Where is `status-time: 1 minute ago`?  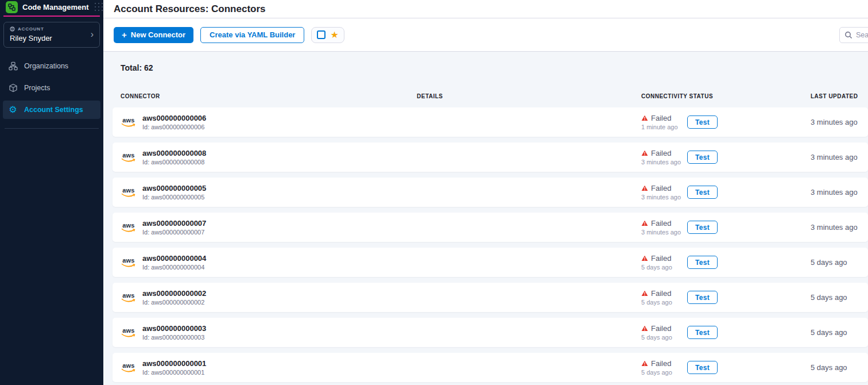 status-time: 1 minute ago is located at coordinates (664, 127).